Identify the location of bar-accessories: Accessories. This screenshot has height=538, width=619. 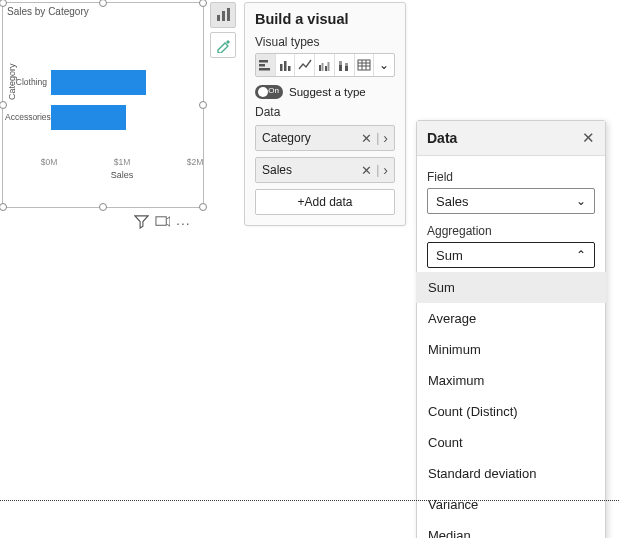
(88, 118).